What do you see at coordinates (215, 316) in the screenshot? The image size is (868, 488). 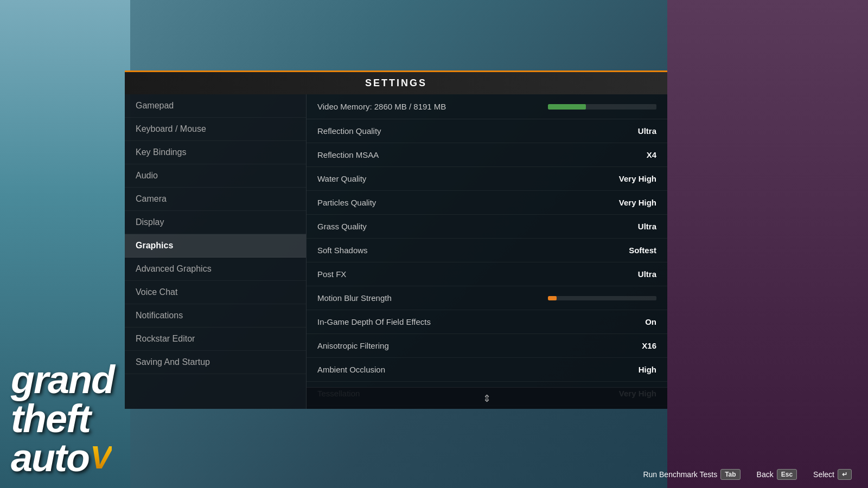 I see `sidebar-item-notifications: Notifications` at bounding box center [215, 316].